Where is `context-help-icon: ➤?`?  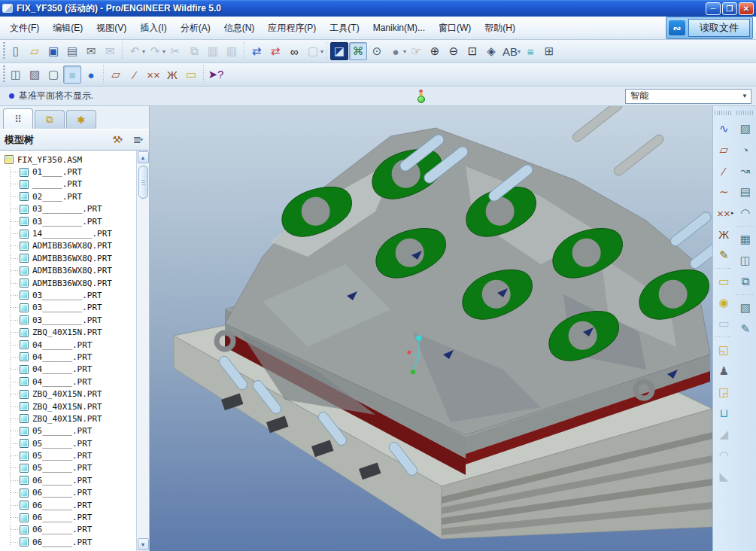 context-help-icon: ➤? is located at coordinates (216, 75).